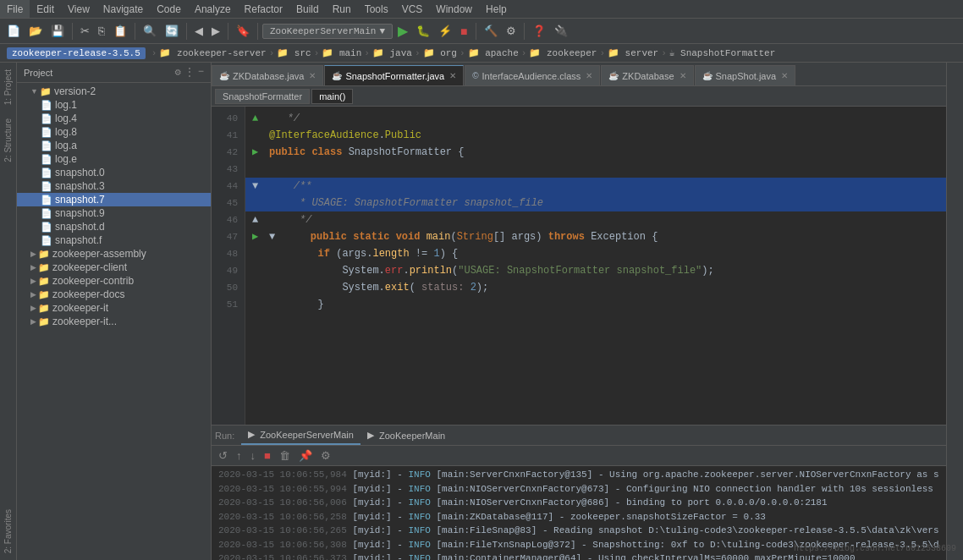 This screenshot has height=560, width=963. What do you see at coordinates (243, 31) in the screenshot?
I see `bookmark-btn: 🔖` at bounding box center [243, 31].